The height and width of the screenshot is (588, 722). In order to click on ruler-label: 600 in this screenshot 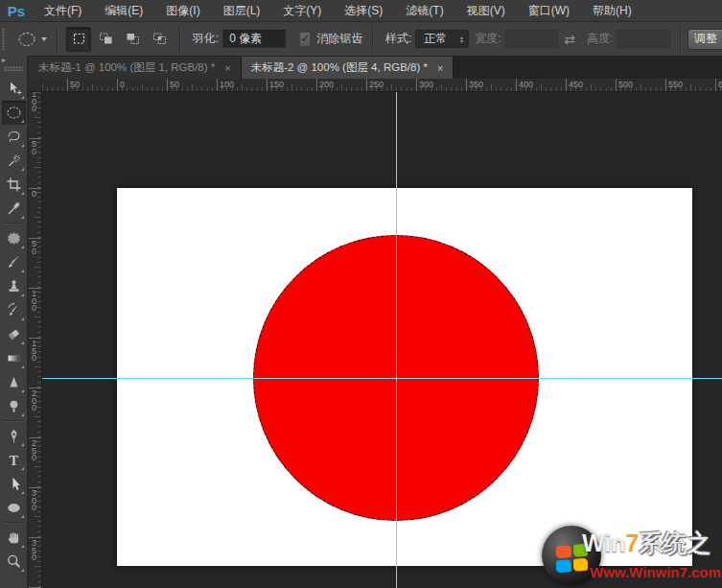, I will do `click(720, 84)`.